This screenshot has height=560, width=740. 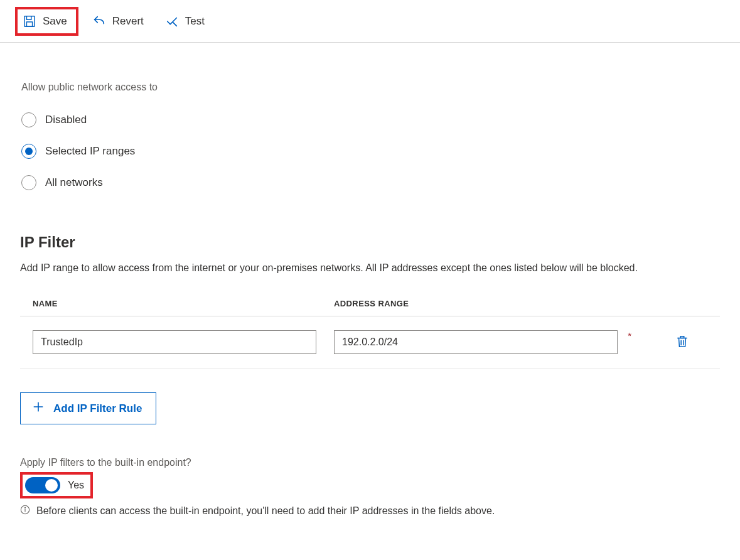 I want to click on toggle-value-label: Yes, so click(x=76, y=485).